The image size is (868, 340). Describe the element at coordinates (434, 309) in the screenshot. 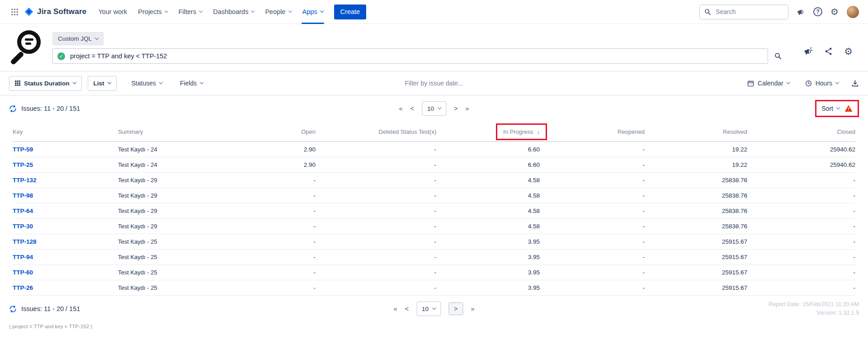

I see `results-bar-bottom: Issues: 11 - 20 / 151 « < 10 > » Report …` at that location.